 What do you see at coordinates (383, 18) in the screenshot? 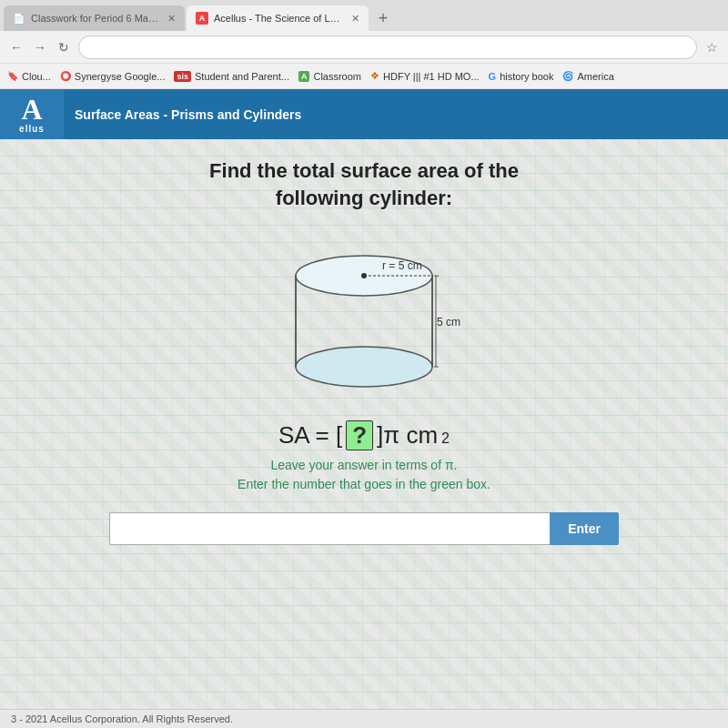
I see `new-tab-button: +` at bounding box center [383, 18].